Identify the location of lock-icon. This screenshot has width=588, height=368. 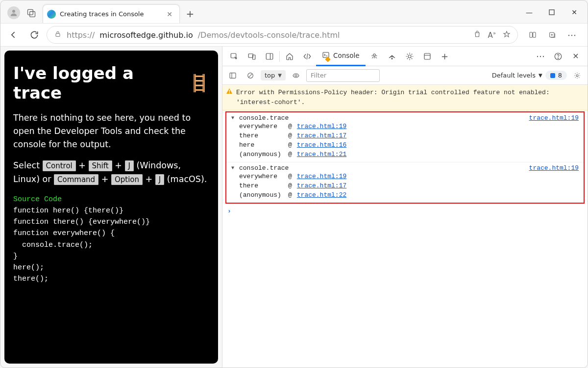
(58, 35).